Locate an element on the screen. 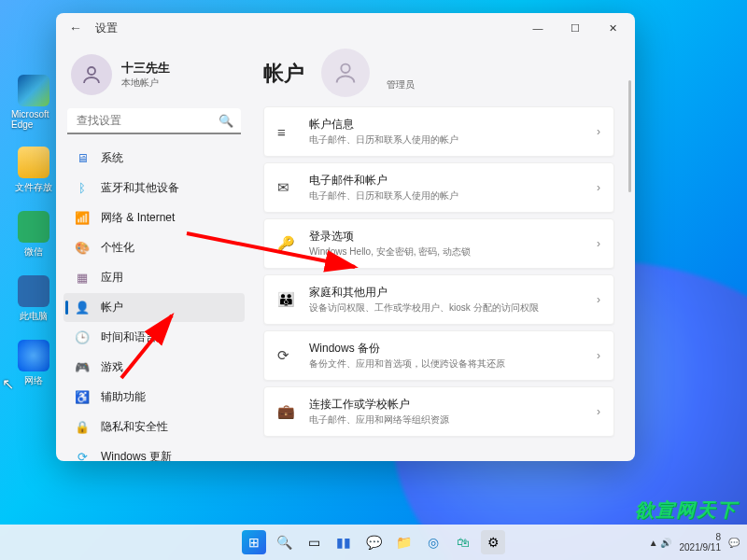 The width and height of the screenshot is (747, 560). tray-time: 8 is located at coordinates (700, 538).